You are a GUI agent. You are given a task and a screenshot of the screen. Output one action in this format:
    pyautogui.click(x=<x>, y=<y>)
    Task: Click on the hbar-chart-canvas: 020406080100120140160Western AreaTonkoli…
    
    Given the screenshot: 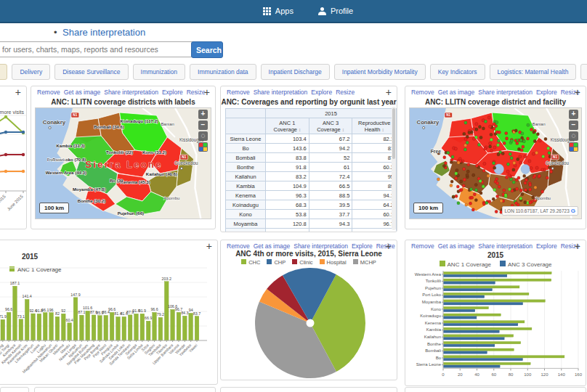 What is the action you would take?
    pyautogui.click(x=495, y=327)
    